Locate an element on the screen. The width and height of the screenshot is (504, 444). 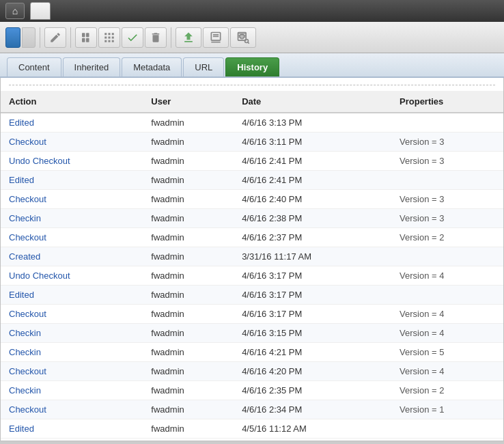
table-row: Checkoutfwadmin4/6/16 2:37 PMVersion = 2 is located at coordinates (252, 238).